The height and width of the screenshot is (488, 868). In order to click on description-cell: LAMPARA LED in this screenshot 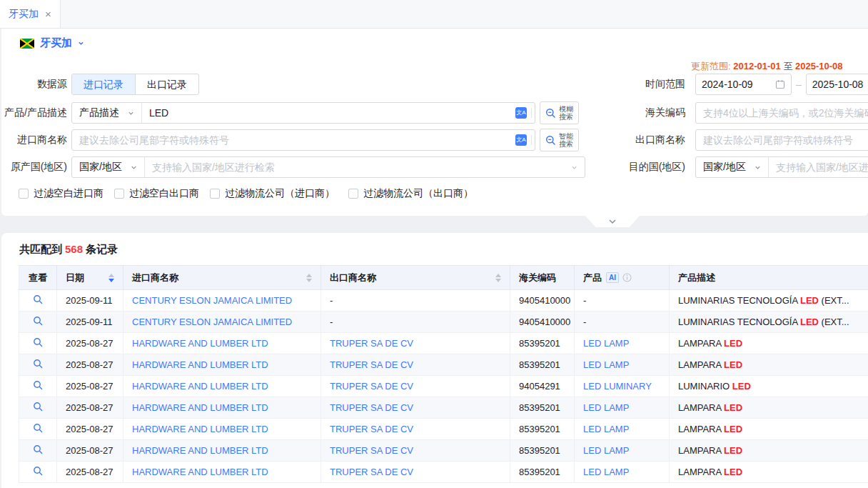, I will do `click(769, 451)`.